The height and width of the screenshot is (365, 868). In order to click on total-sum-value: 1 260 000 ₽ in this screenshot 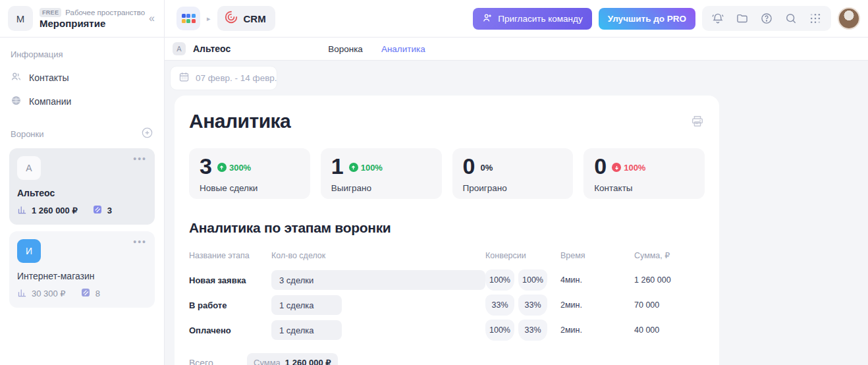, I will do `click(308, 361)`.